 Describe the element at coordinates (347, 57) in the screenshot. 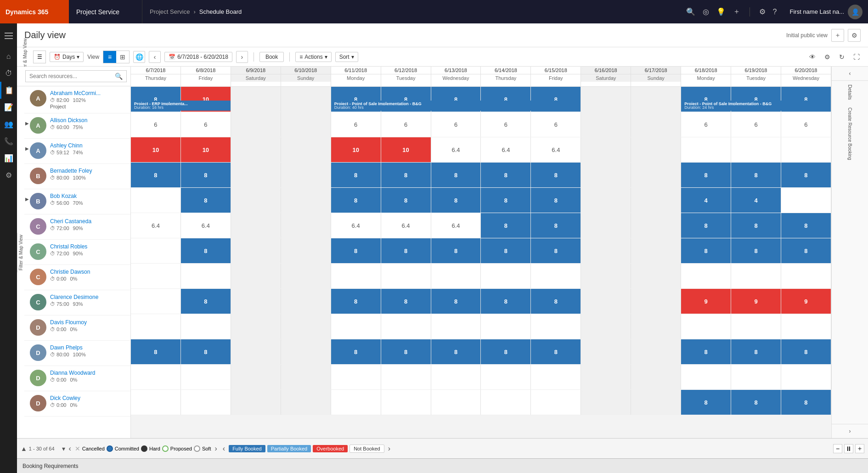

I see `sort-button: Sort ▾` at that location.